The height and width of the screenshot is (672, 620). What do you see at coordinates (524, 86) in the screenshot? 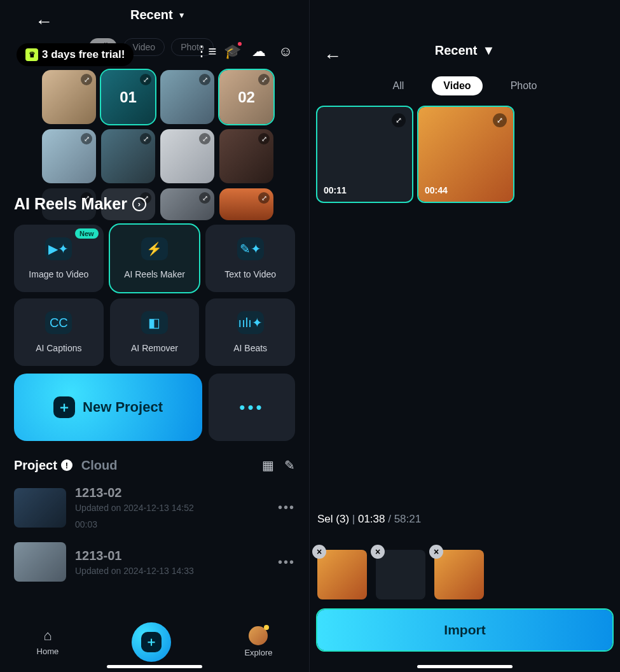
I see `filter-photo: Photo` at bounding box center [524, 86].